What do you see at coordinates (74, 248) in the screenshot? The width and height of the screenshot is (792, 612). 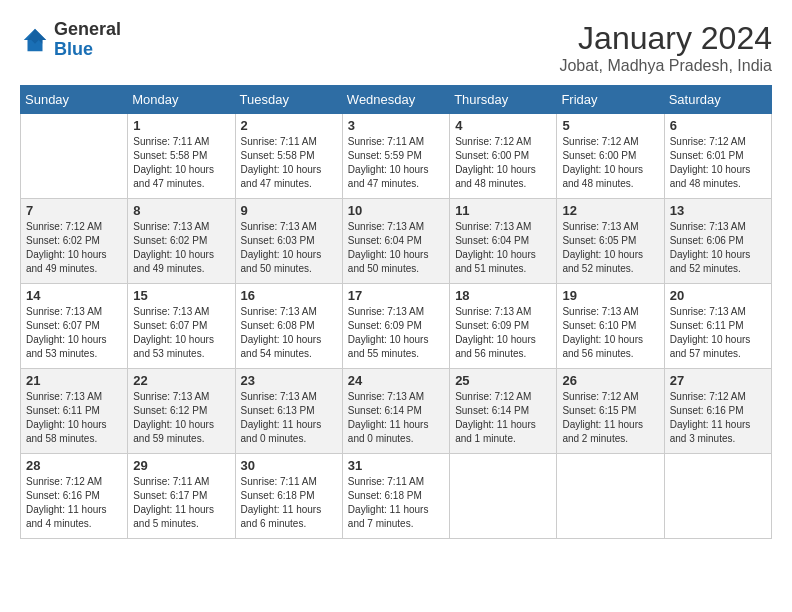 I see `day-info: Sunrise: 7:12 AM Sunset: 6:02 PM Dayligh…` at bounding box center [74, 248].